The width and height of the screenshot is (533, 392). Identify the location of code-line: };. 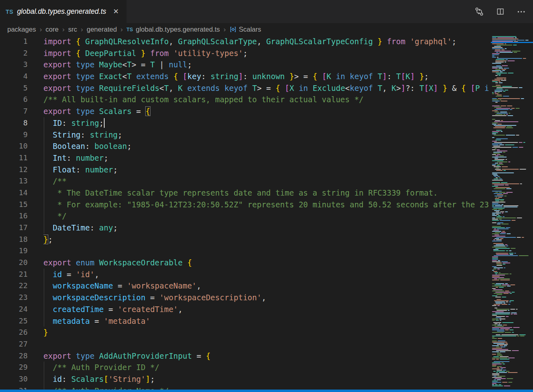
(266, 239).